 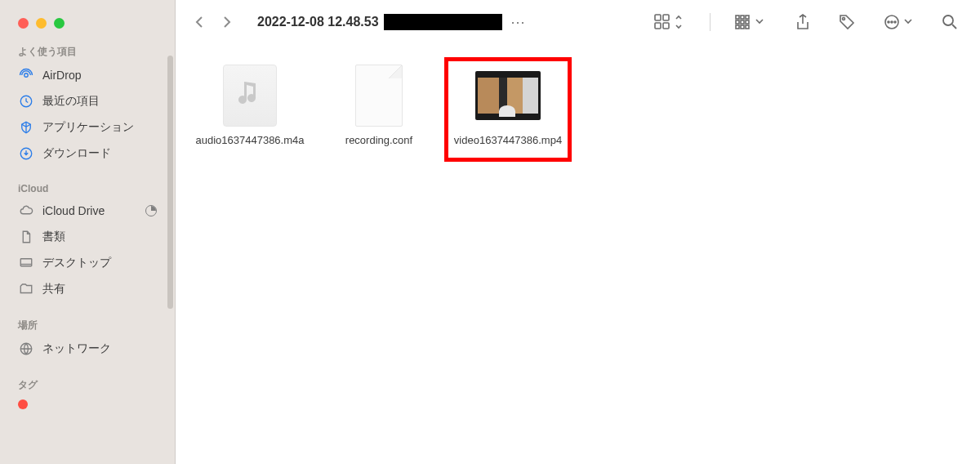 What do you see at coordinates (898, 22) in the screenshot?
I see `action-menu-button` at bounding box center [898, 22].